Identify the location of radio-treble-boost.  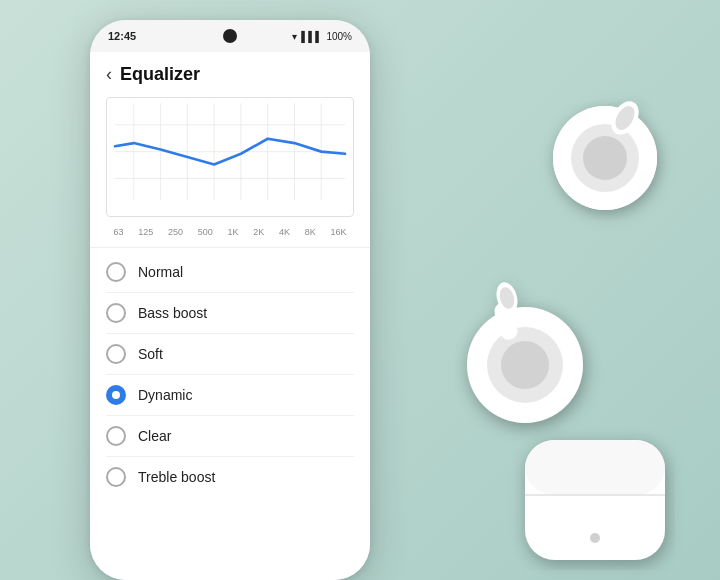
(116, 477).